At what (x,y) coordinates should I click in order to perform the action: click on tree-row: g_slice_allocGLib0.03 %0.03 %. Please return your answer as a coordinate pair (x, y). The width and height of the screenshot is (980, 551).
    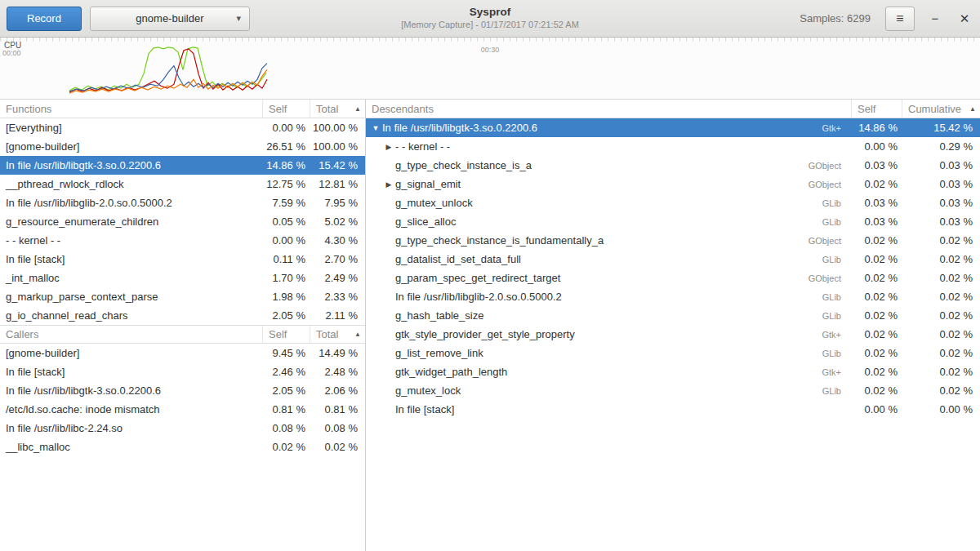
    Looking at the image, I should click on (673, 222).